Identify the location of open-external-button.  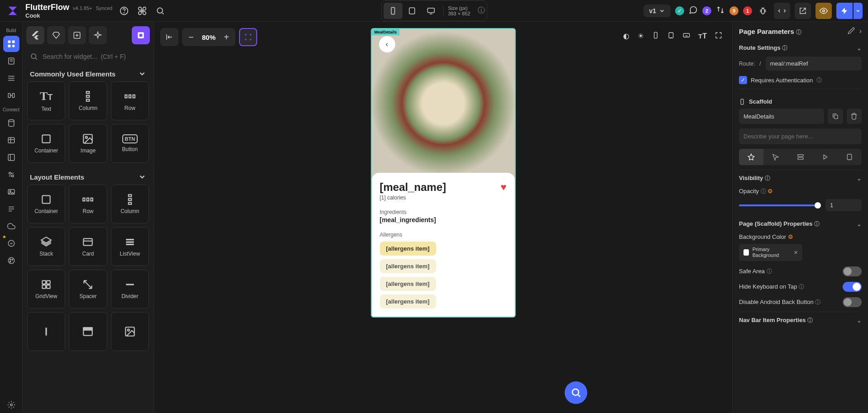
(803, 11).